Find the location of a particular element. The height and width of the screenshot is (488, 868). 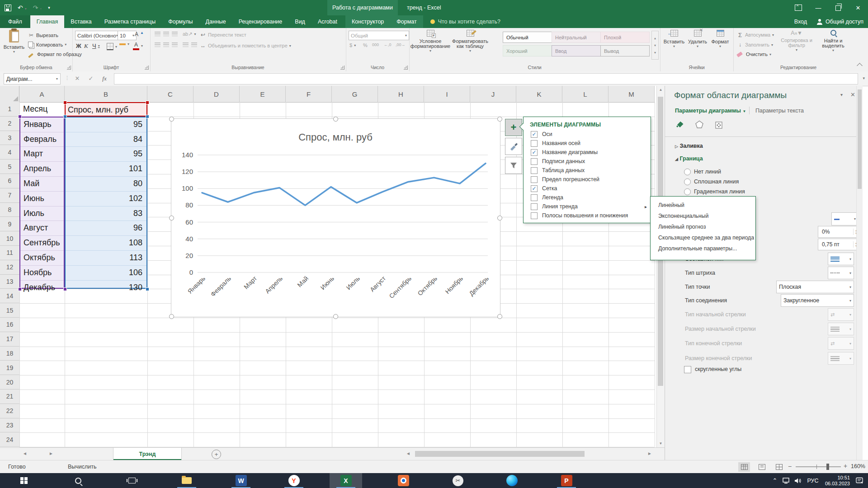

checkbox-Название диаграммы: ✓ is located at coordinates (534, 153).